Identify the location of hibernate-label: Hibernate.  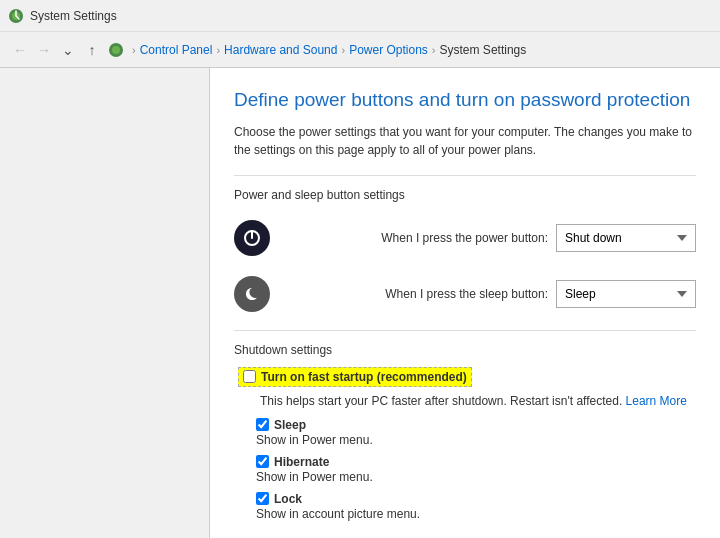
(302, 462).